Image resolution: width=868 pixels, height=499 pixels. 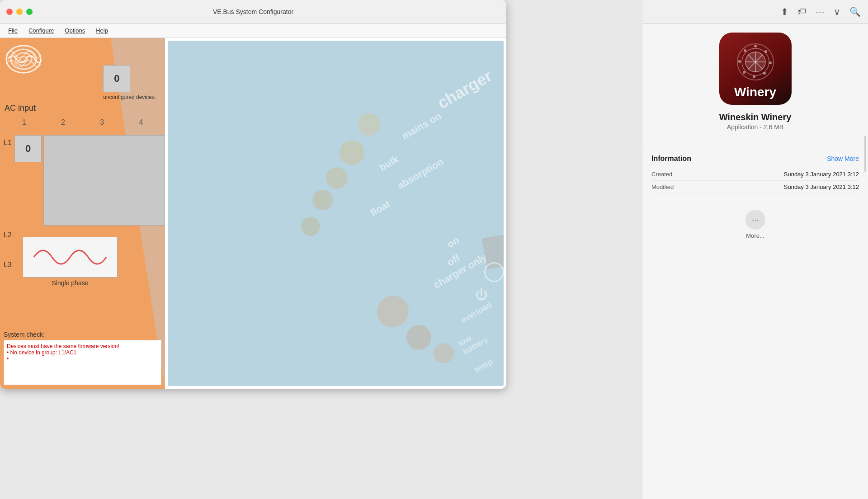 I want to click on more-ellipsis-icon: ···, so click(x=755, y=220).